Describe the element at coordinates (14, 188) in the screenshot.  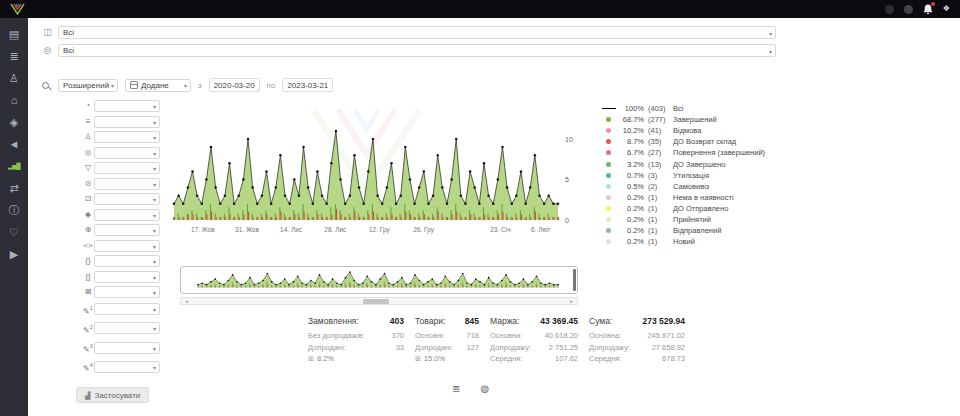
I see `rail-integrations-icon: ⇄` at that location.